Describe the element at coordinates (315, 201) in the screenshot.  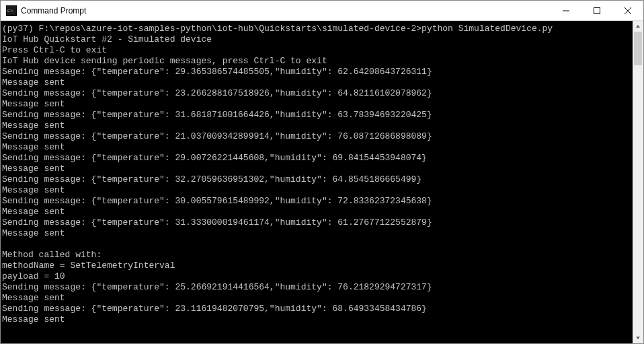
I see `sending-message-line: Sending message: {"temperature": 30.0055…` at that location.